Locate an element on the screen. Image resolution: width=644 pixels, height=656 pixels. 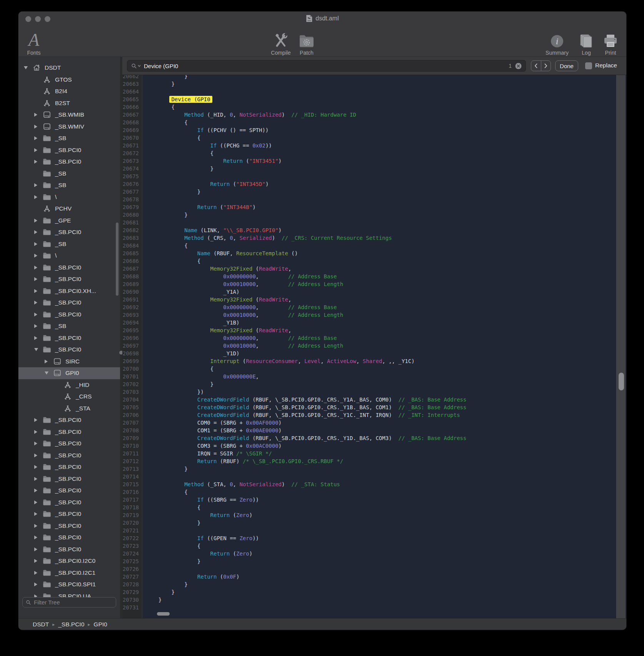
editor-vertical-scrollbar is located at coordinates (621, 346).